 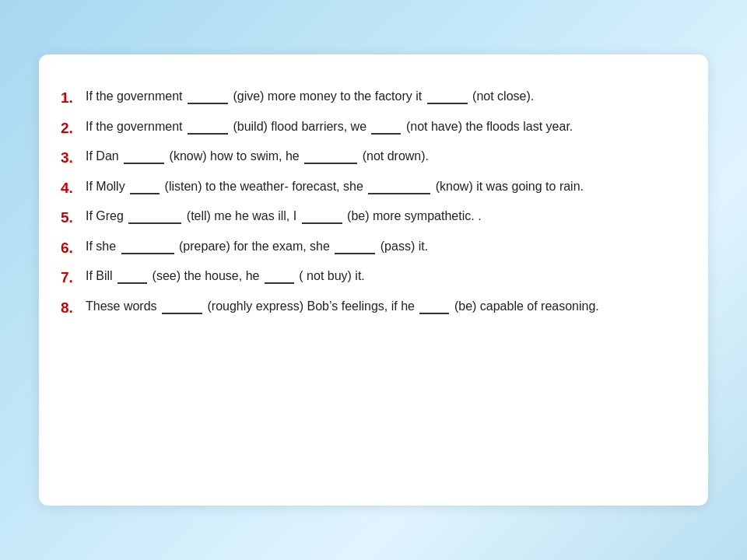 I want to click on list-item: 4.If Molly (listen) to the weather- fore…, so click(x=370, y=188).